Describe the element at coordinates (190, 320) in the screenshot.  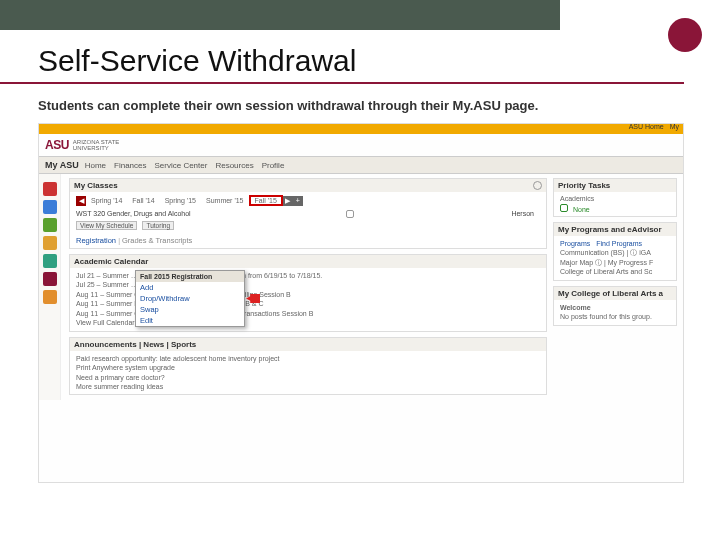
I see `reg-menu-edit: Edit` at that location.